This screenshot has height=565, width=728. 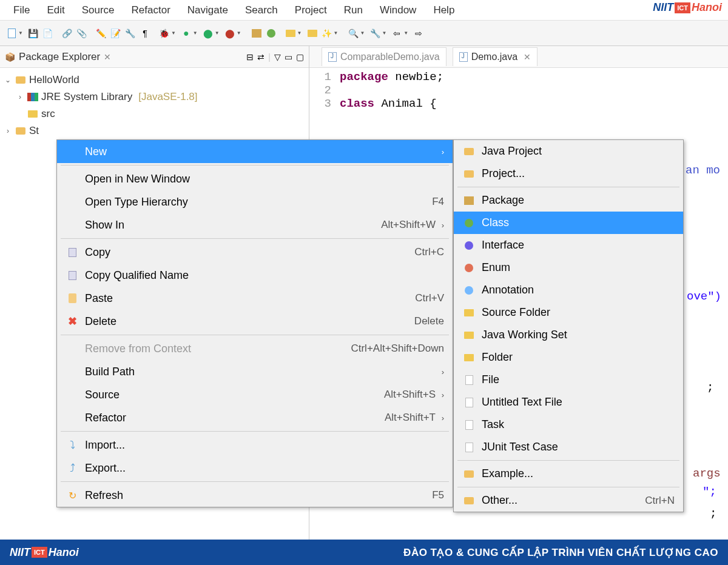 What do you see at coordinates (568, 245) in the screenshot?
I see `submenu-item: Interface` at bounding box center [568, 245].